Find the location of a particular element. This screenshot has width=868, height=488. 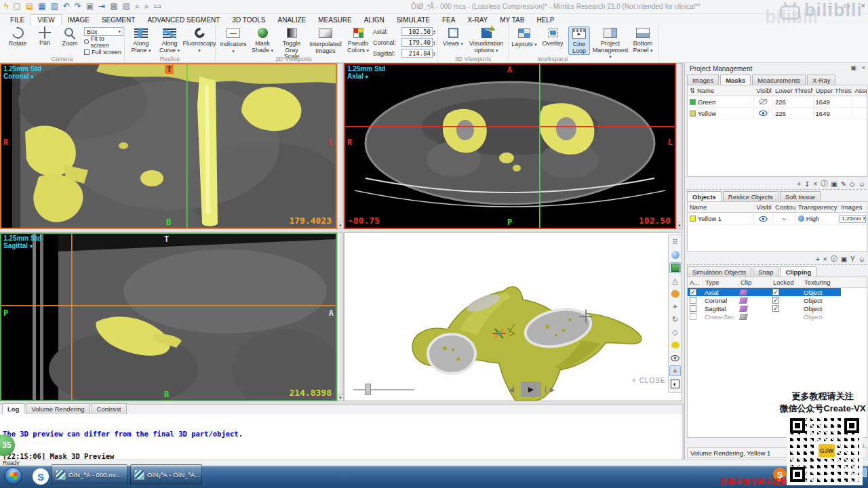

tab-images: Images is located at coordinates (703, 80).